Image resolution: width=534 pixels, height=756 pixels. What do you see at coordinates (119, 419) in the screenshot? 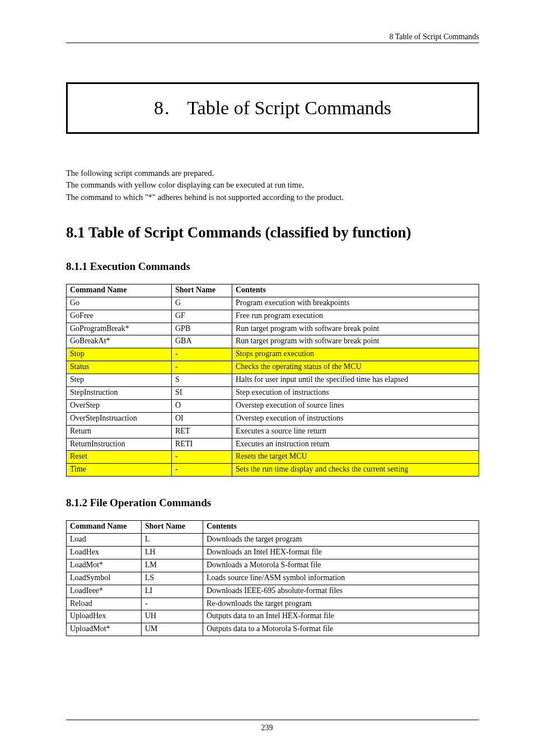
I see `table-cell: OverStepInstruaction` at bounding box center [119, 419].